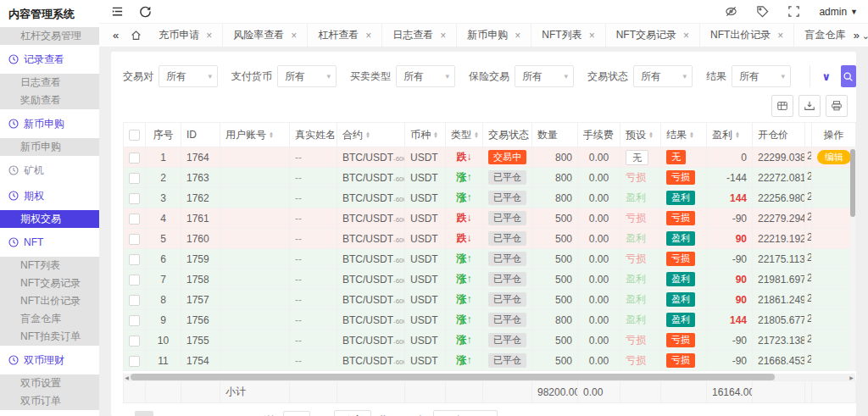 The width and height of the screenshot is (868, 416). What do you see at coordinates (793, 12) in the screenshot?
I see `fullscreen-icon` at bounding box center [793, 12].